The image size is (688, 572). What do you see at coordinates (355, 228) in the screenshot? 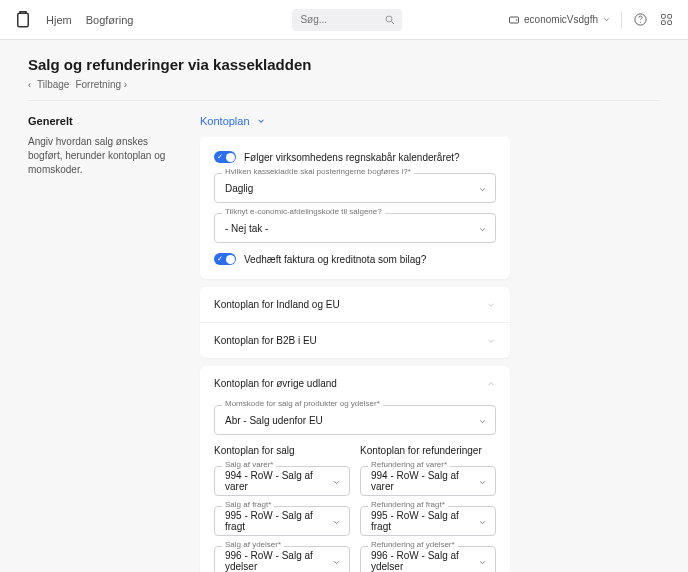
I see `dept-select: - Nej tak -` at bounding box center [355, 228].